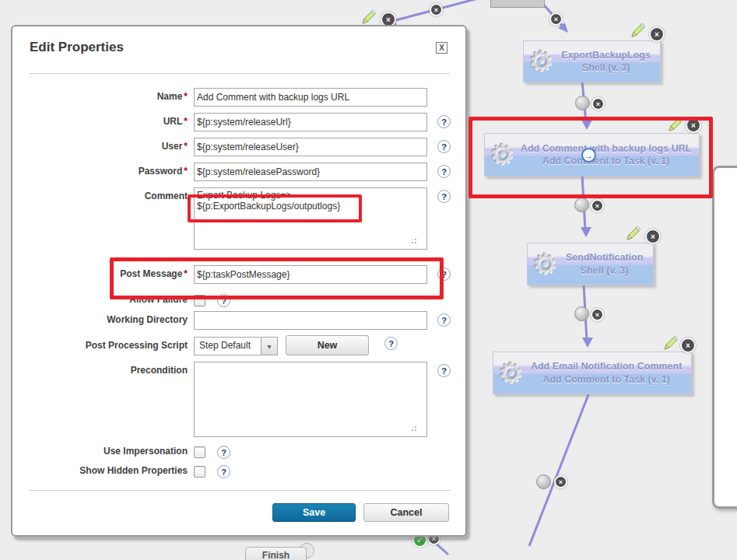 This screenshot has height=560, width=737. What do you see at coordinates (146, 451) in the screenshot?
I see `field-label: Use Impersonation` at bounding box center [146, 451].